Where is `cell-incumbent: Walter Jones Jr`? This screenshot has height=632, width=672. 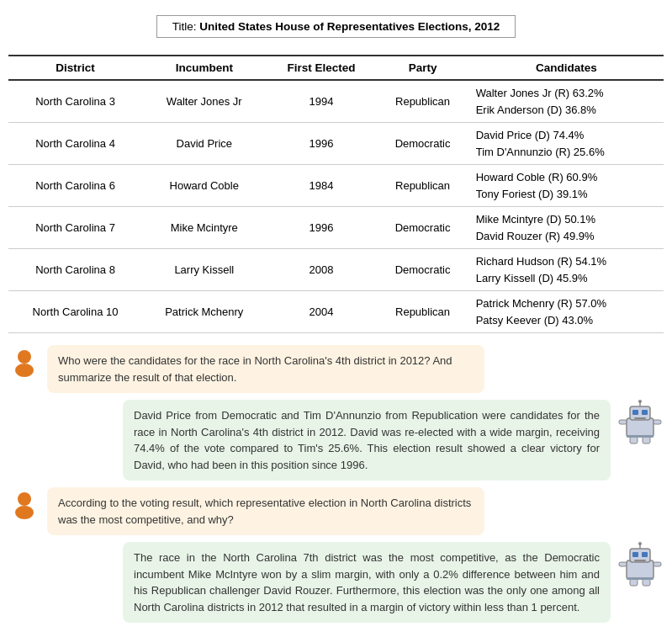
cell-incumbent: Walter Jones Jr is located at coordinates (204, 101).